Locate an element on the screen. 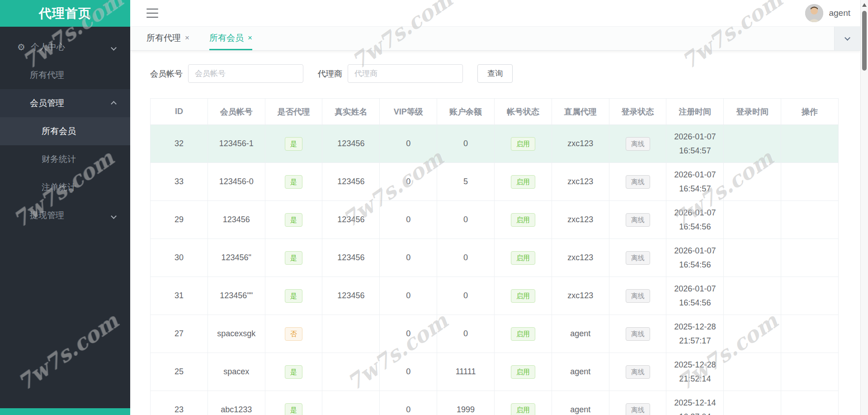 The width and height of the screenshot is (868, 415). sidebar-item-label: 注单统计 is located at coordinates (59, 187).